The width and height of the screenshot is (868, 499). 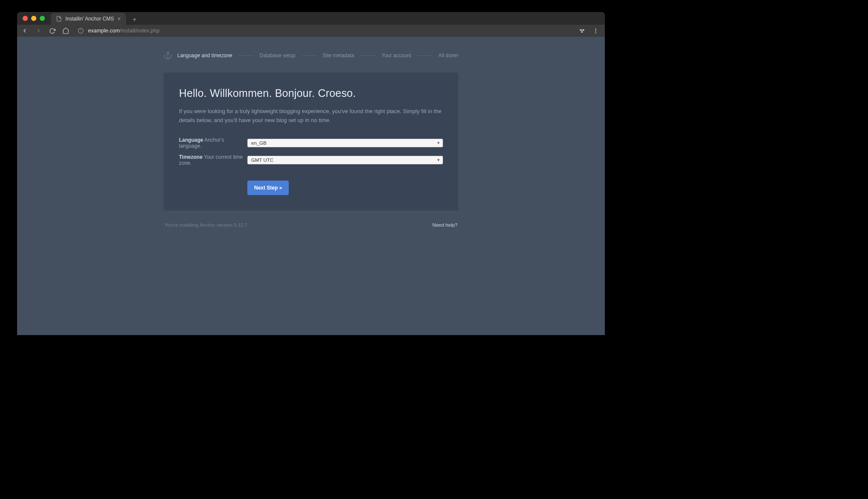 I want to click on installer-footer: You're installing Anchor version 0.12.7.…, so click(x=311, y=225).